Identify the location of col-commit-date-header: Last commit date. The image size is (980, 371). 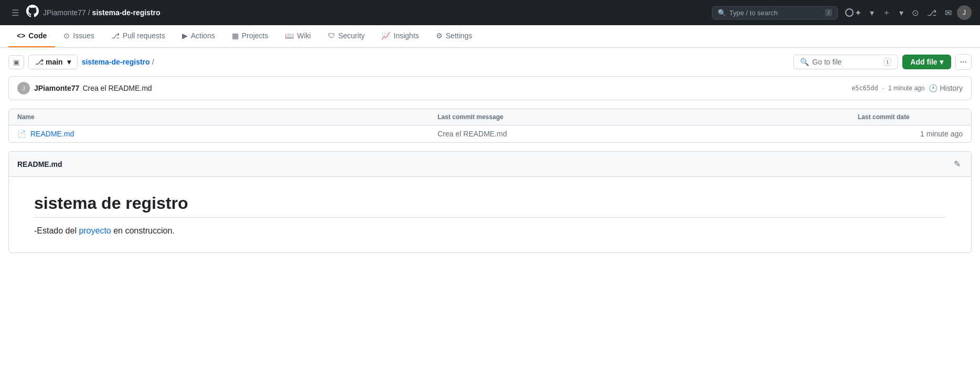
(910, 117).